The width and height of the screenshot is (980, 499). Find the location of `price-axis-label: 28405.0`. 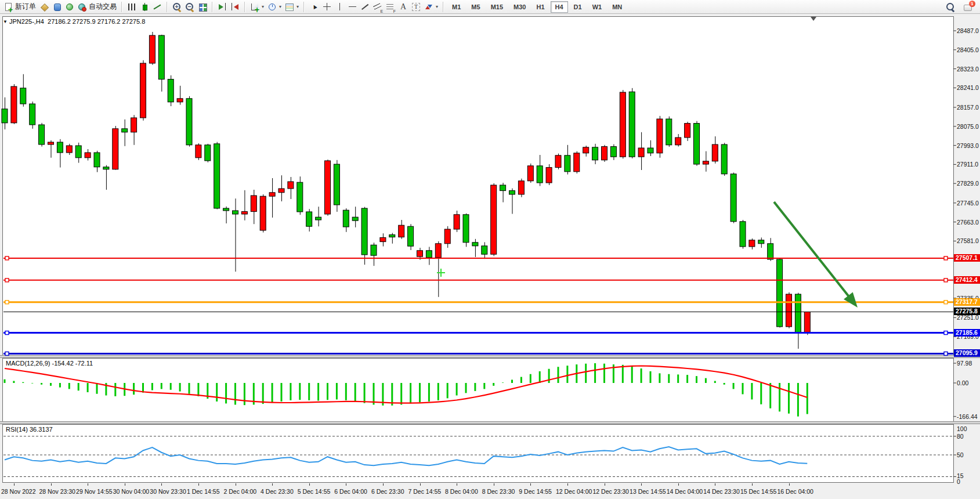

price-axis-label: 28405.0 is located at coordinates (968, 50).